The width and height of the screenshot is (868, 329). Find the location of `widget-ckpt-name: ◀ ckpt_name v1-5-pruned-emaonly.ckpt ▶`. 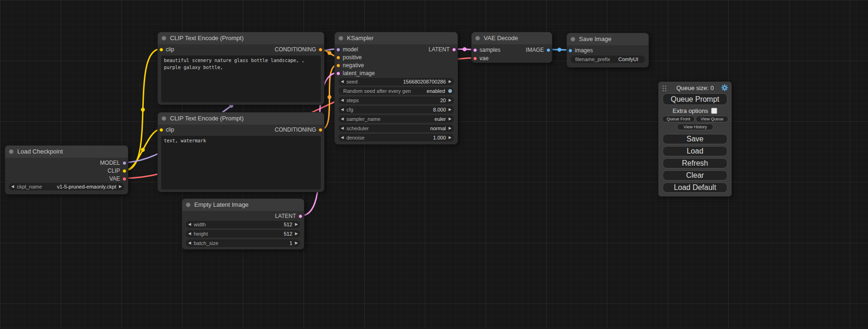

widget-ckpt-name: ◀ ckpt_name v1-5-pruned-emaonly.ckpt ▶ is located at coordinates (66, 187).